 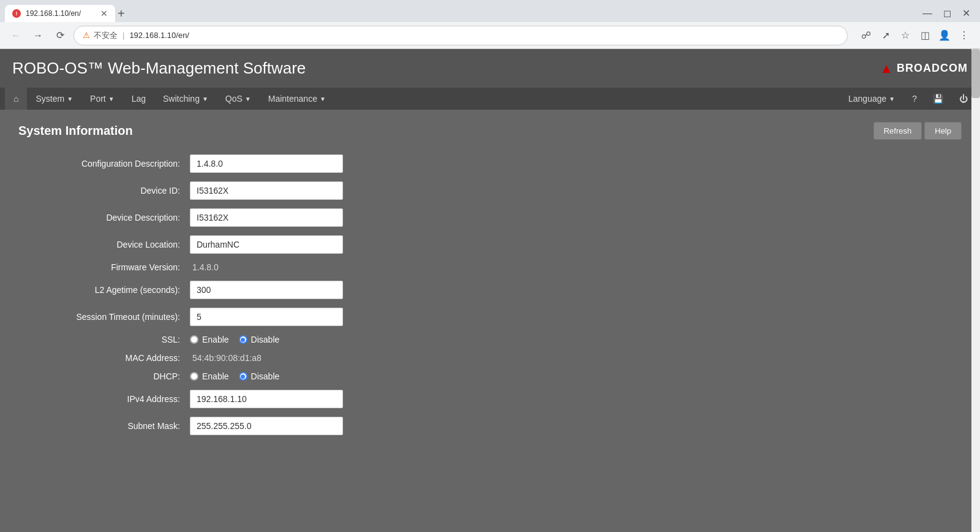 I want to click on firmware-version-label: Firmware Version:, so click(x=104, y=267).